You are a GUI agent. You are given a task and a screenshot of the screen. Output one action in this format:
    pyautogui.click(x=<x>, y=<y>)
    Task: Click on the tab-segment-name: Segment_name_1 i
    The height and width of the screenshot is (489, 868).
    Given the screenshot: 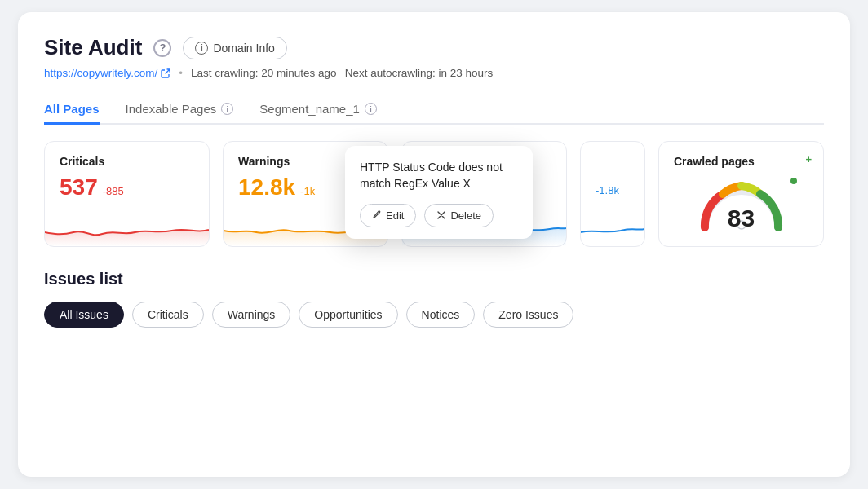 What is the action you would take?
    pyautogui.click(x=318, y=110)
    